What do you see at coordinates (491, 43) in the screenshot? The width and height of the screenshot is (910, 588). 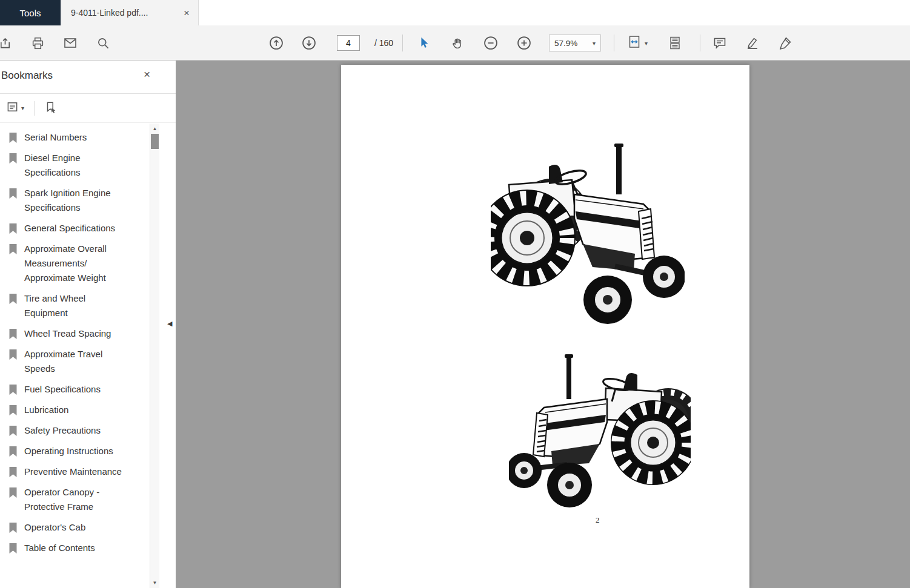 I see `minus-circle-icon` at bounding box center [491, 43].